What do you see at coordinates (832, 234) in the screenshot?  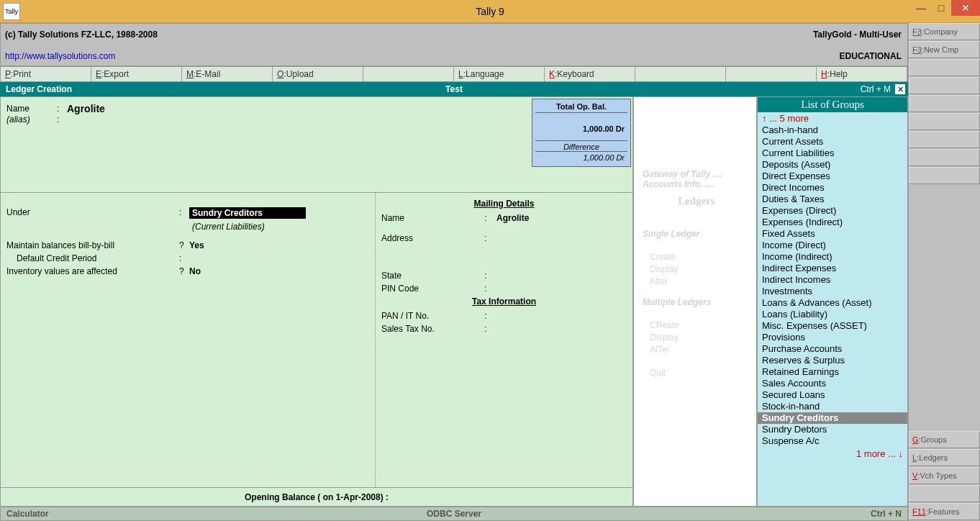 I see `group-item: Fixed Assets` at bounding box center [832, 234].